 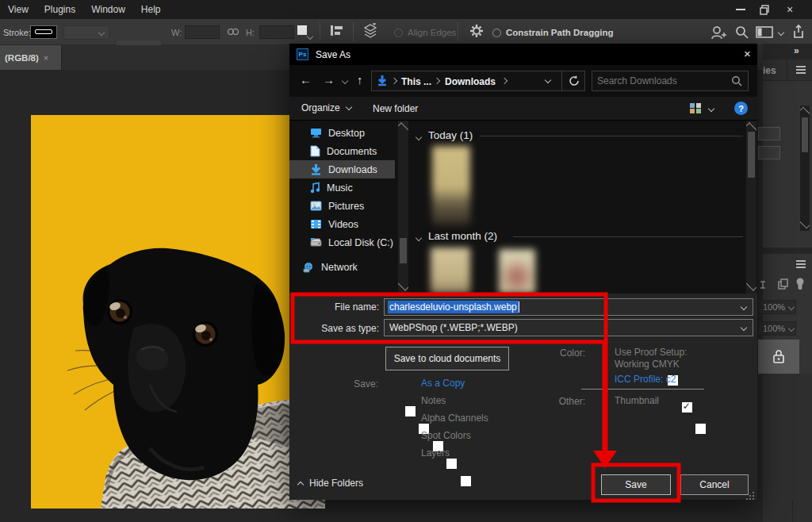 I want to click on sidebar-item-documents: Documents, so click(x=343, y=151).